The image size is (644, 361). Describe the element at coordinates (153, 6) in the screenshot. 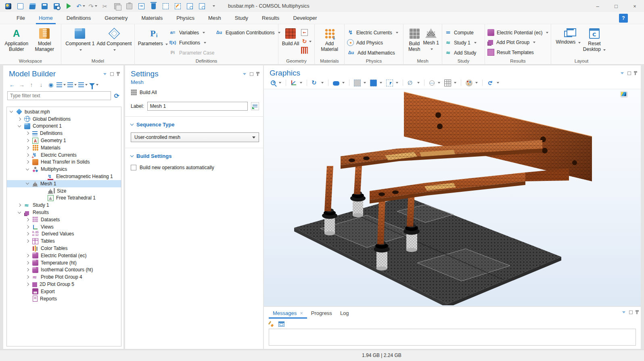

I see `delete-button` at that location.